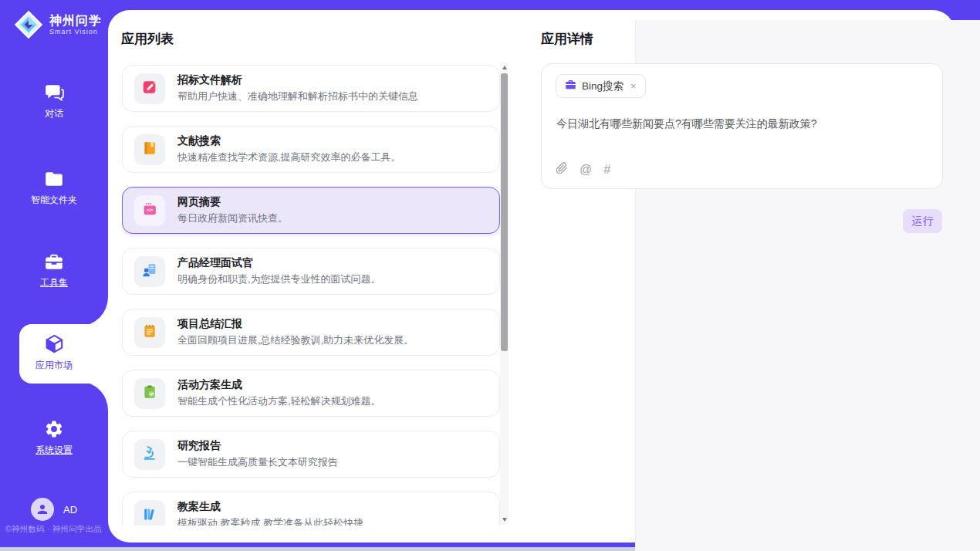  What do you see at coordinates (54, 366) in the screenshot?
I see `sidebar-item-label: 应用市场` at bounding box center [54, 366].